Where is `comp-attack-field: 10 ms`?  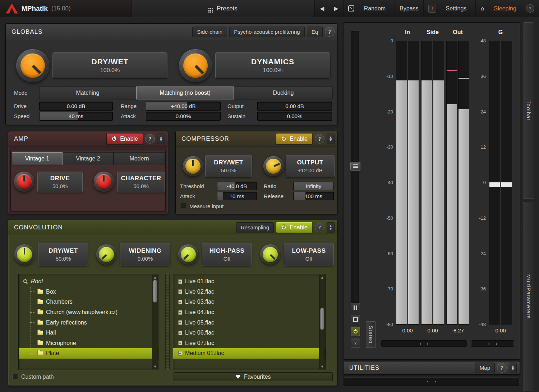 comp-attack-field: 10 ms is located at coordinates (237, 196).